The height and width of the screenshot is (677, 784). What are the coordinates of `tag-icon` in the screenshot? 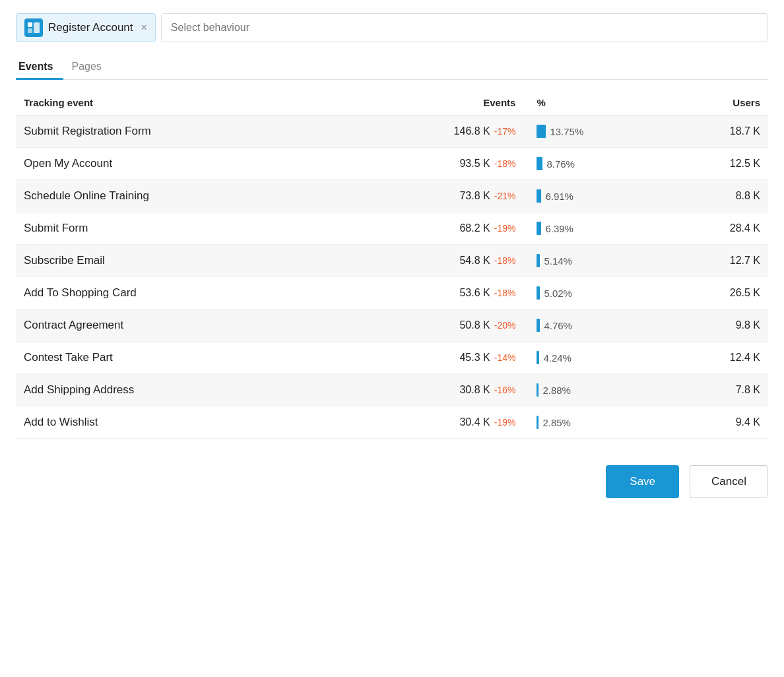 It's located at (34, 28).